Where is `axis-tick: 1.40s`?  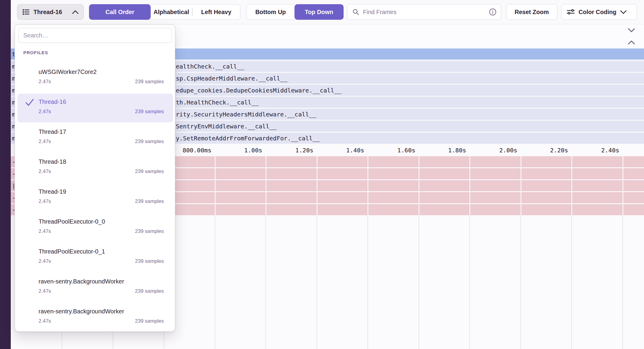
axis-tick: 1.40s is located at coordinates (355, 150).